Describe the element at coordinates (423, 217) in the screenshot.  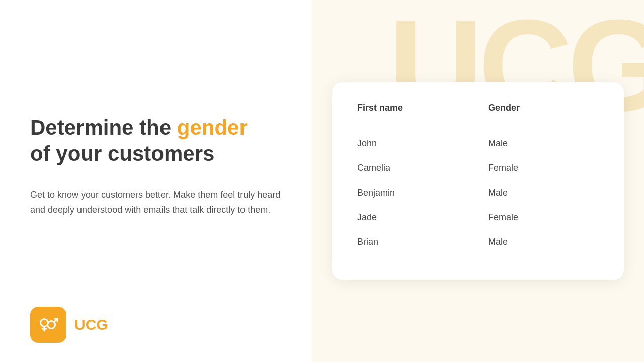
I see `cell-first-name: Jade` at that location.